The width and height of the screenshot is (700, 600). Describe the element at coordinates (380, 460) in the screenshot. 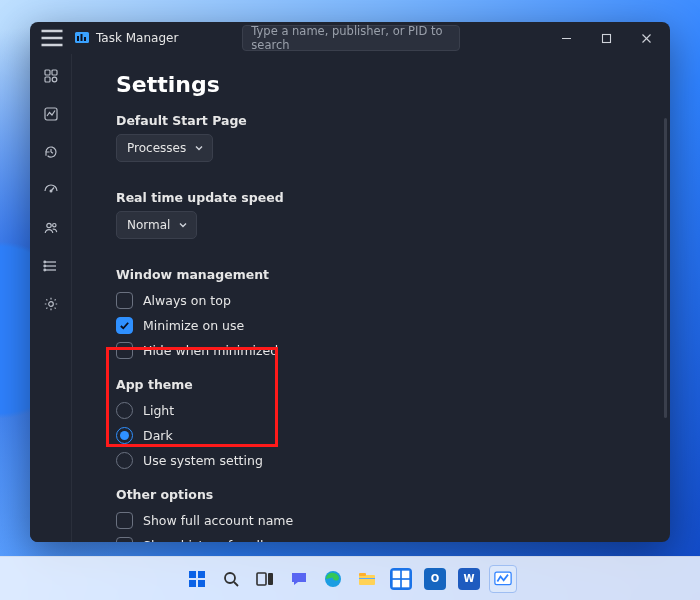

I see `radio-system: Use system setting` at that location.